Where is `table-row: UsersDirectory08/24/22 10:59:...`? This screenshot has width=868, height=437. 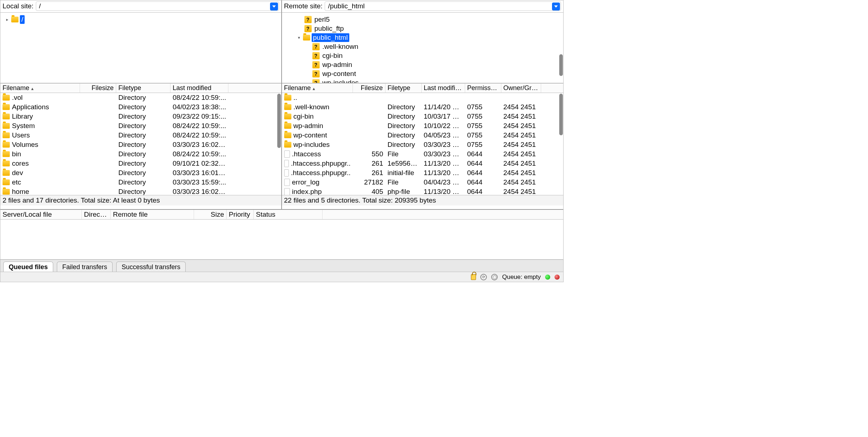 table-row: UsersDirectory08/24/22 10:59:... is located at coordinates (141, 135).